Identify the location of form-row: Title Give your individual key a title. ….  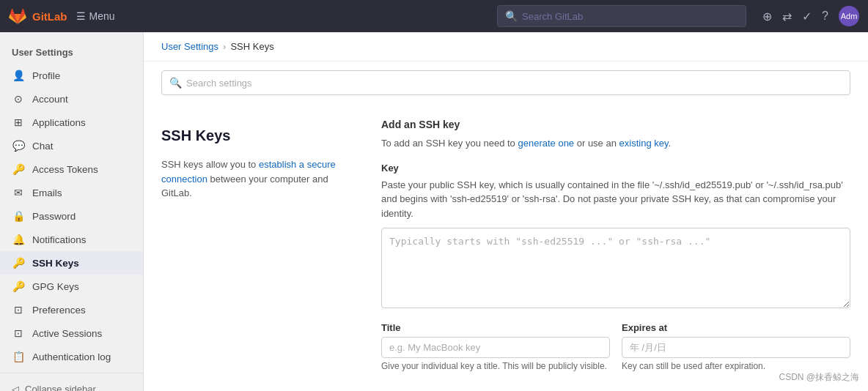
(616, 347).